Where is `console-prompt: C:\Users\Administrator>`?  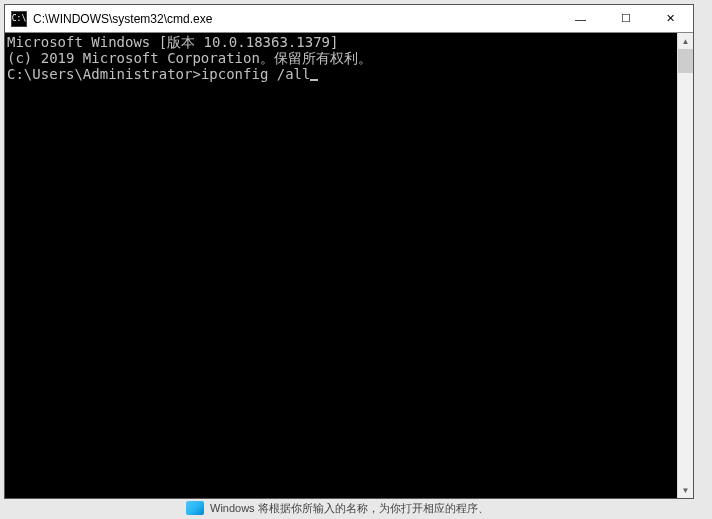 console-prompt: C:\Users\Administrator> is located at coordinates (104, 74).